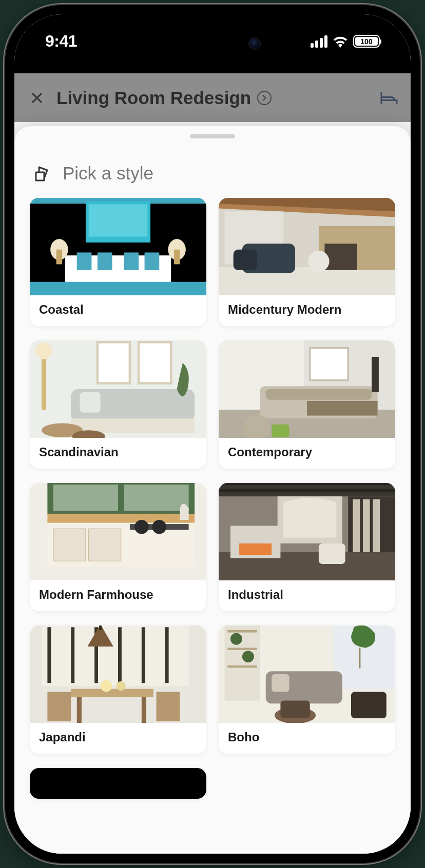 Image resolution: width=425 pixels, height=868 pixels. I want to click on bed-icon, so click(389, 98).